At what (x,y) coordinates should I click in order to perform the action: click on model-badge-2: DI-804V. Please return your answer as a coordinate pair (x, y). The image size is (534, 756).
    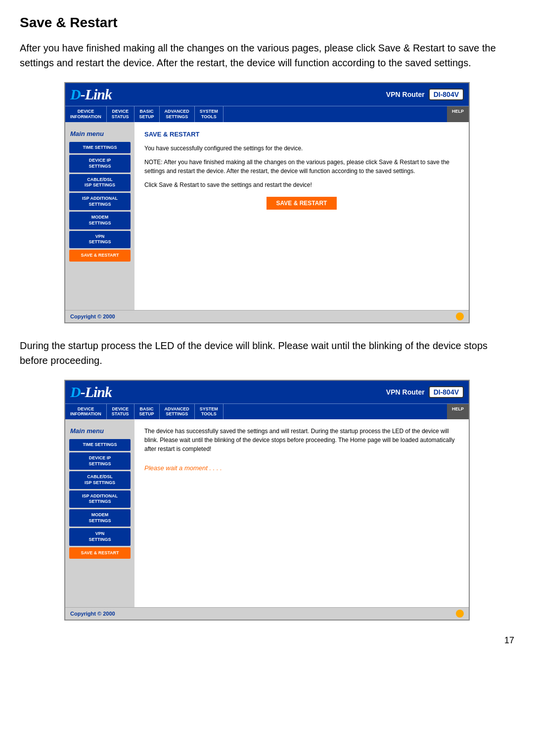
    Looking at the image, I should click on (446, 392).